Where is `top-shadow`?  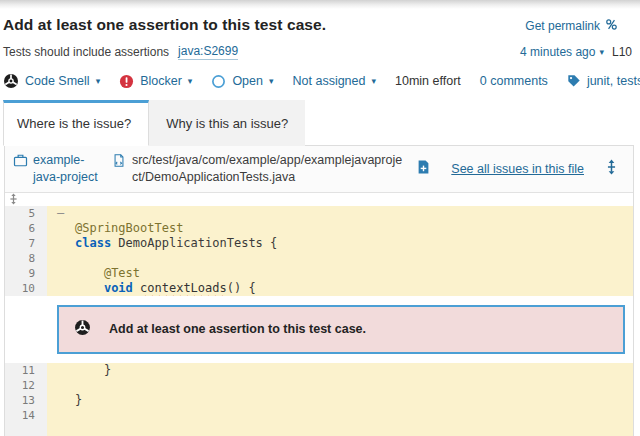 top-shadow is located at coordinates (320, 4).